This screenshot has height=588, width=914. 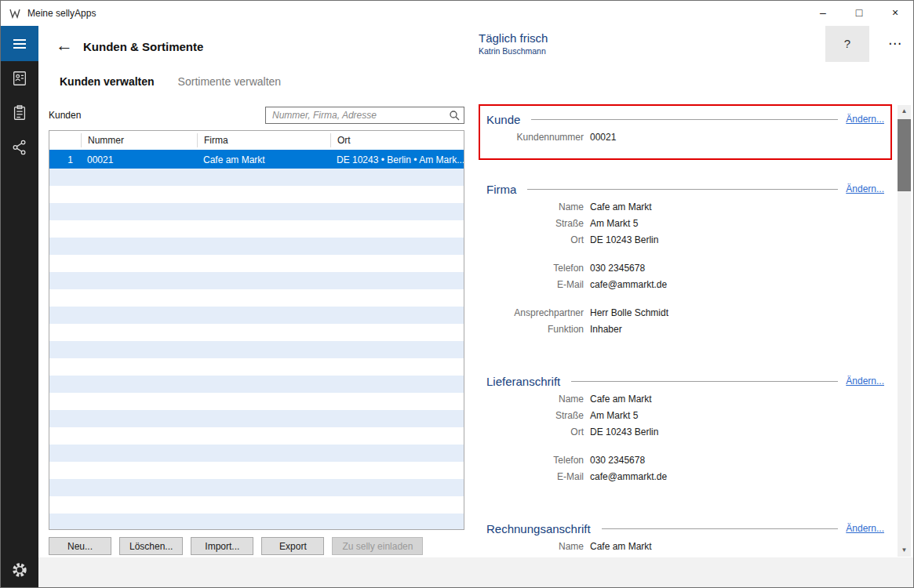 I want to click on new-button: Neu..., so click(x=80, y=546).